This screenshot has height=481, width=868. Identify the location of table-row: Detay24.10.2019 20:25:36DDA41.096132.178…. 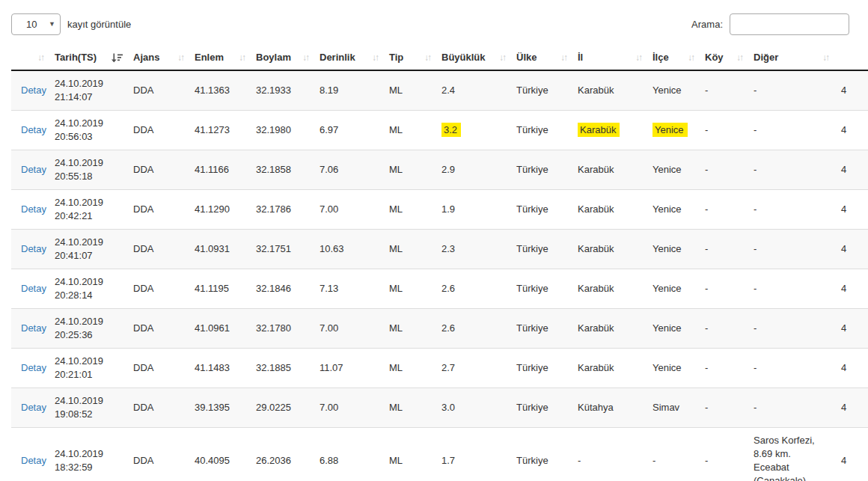
(440, 329).